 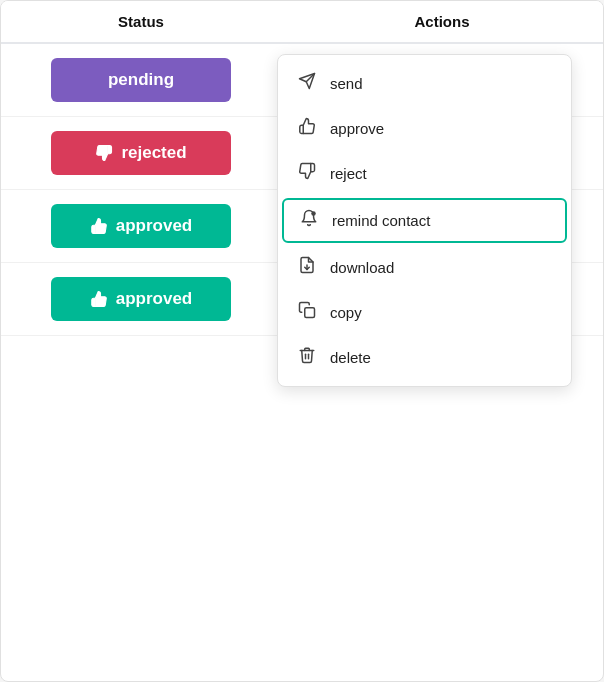 What do you see at coordinates (307, 358) in the screenshot?
I see `trash-icon` at bounding box center [307, 358].